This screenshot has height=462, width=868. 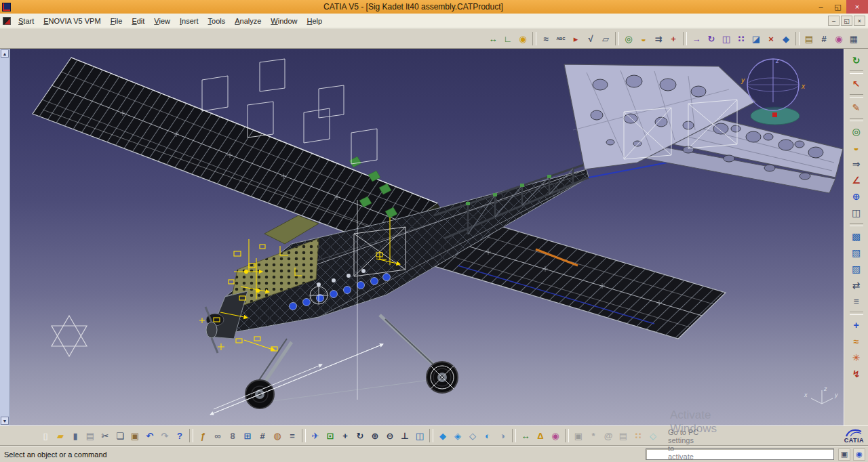 What do you see at coordinates (756, 39) in the screenshot?
I see `sectioning-icon: ◪` at bounding box center [756, 39].